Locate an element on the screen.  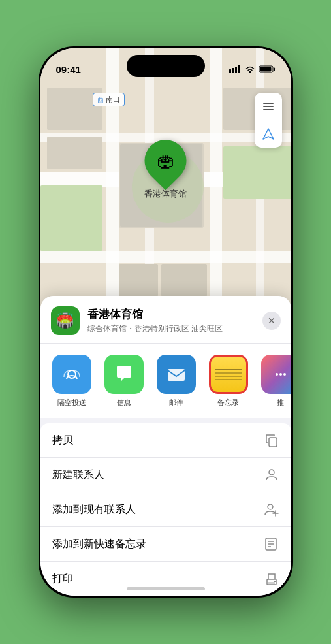
notes-lines is located at coordinates (229, 375).